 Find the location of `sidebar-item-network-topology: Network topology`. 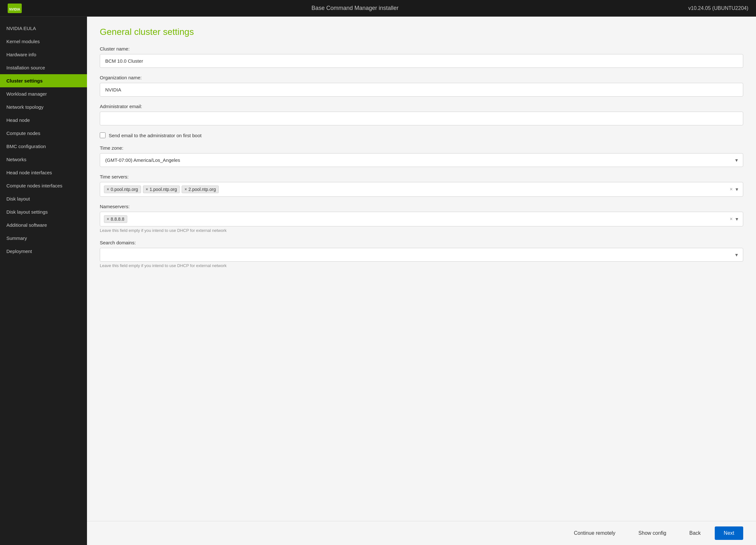

sidebar-item-network-topology: Network topology is located at coordinates (43, 107).